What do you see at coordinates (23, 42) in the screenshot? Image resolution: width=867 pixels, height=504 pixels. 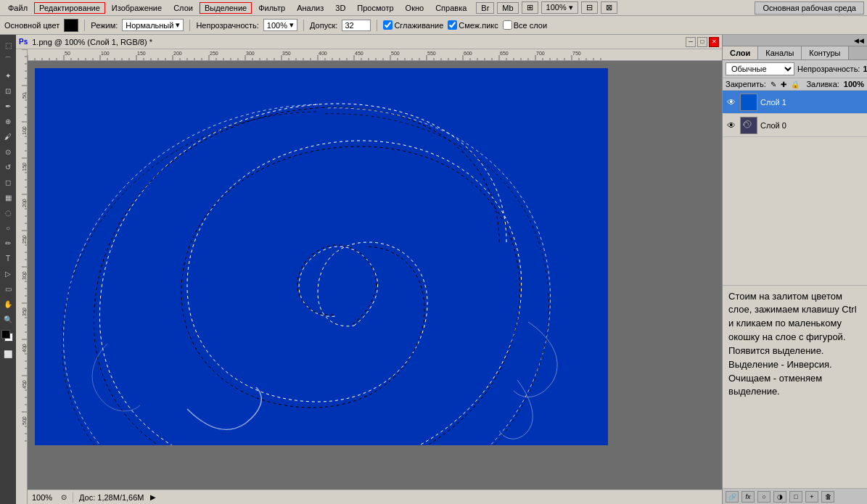 I see `ps-logo: Ps` at bounding box center [23, 42].